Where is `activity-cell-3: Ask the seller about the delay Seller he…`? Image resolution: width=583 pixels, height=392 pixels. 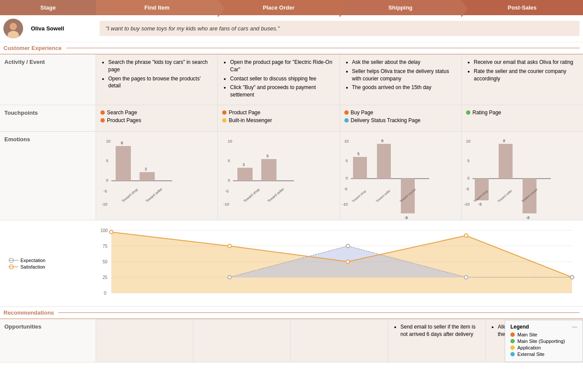 activity-cell-3: Ask the seller about the delay Seller he… is located at coordinates (401, 80).